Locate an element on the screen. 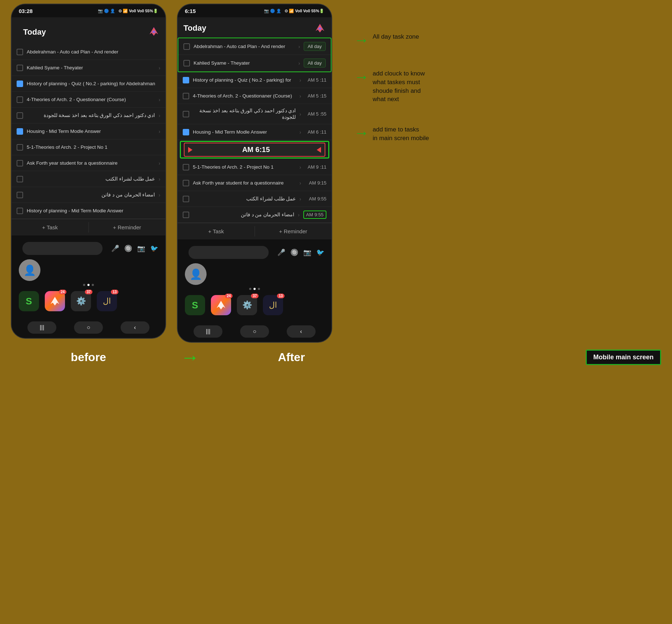 Image resolution: width=672 pixels, height=624 pixels. allday-box: Abdelrahman - Auto cad Plan - And render… is located at coordinates (255, 55).